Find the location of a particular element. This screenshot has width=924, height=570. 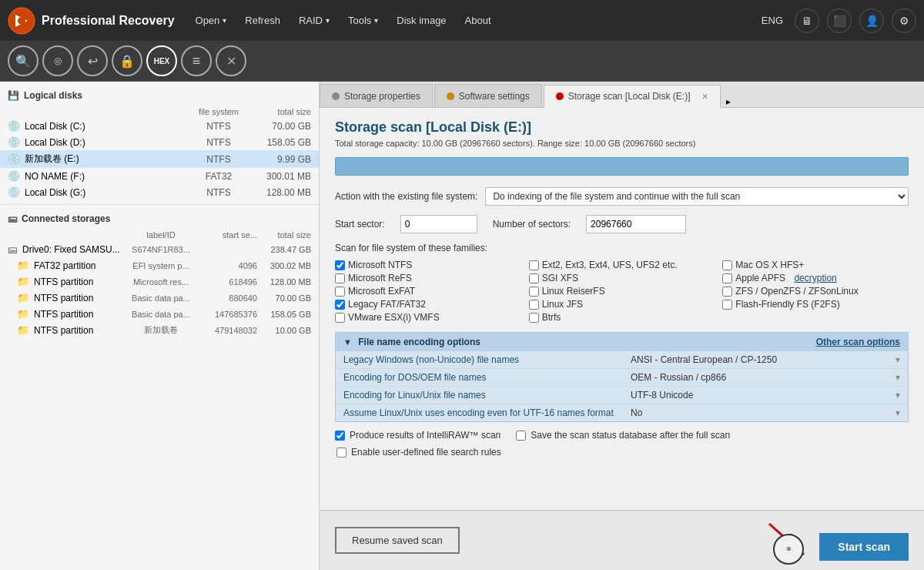

fs-exfat-checkbox is located at coordinates (340, 291).